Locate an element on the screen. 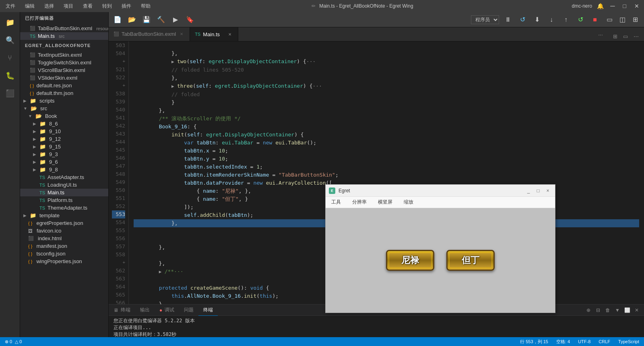 The width and height of the screenshot is (644, 346). cursor-position: 行 553，列 15 is located at coordinates (534, 342).